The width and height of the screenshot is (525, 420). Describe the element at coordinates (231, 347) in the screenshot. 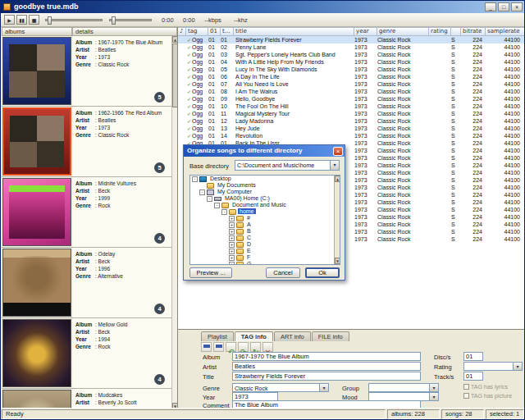

I see `undo-icon: ↶` at that location.